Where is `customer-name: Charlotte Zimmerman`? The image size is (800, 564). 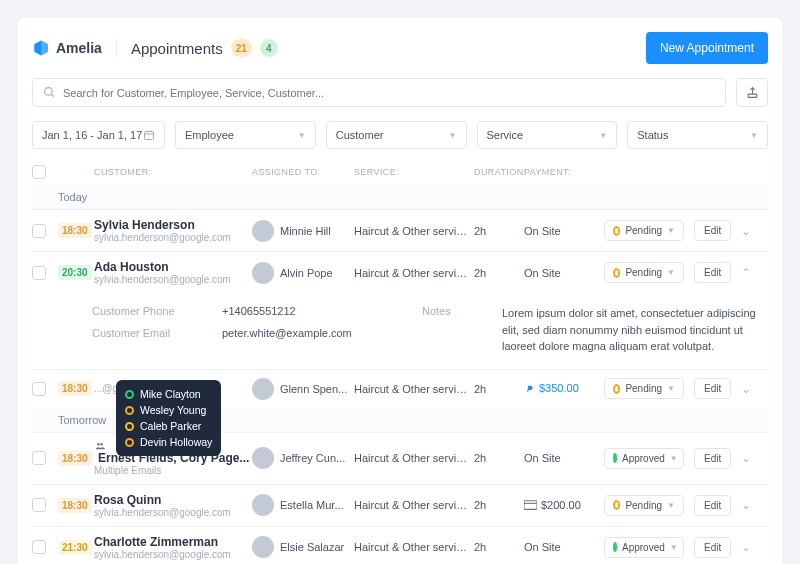 customer-name: Charlotte Zimmerman is located at coordinates (173, 542).